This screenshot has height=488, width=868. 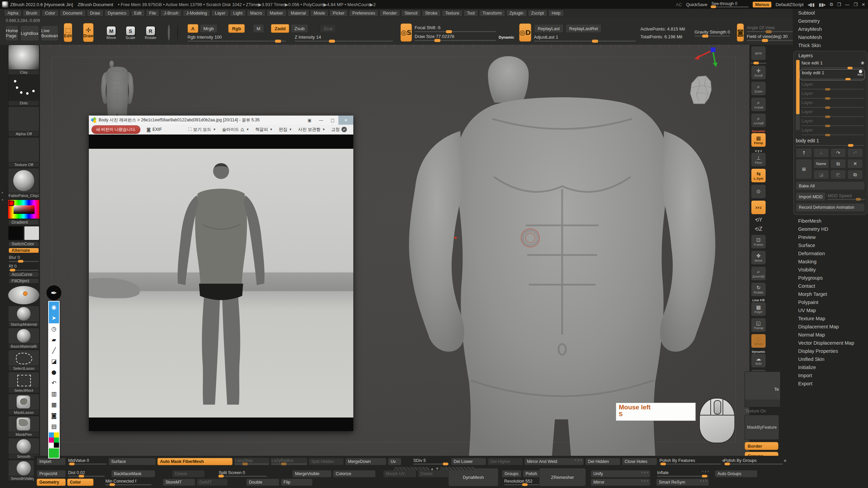 I want to click on stroke-size-icon: ◎S, so click(x=406, y=33).